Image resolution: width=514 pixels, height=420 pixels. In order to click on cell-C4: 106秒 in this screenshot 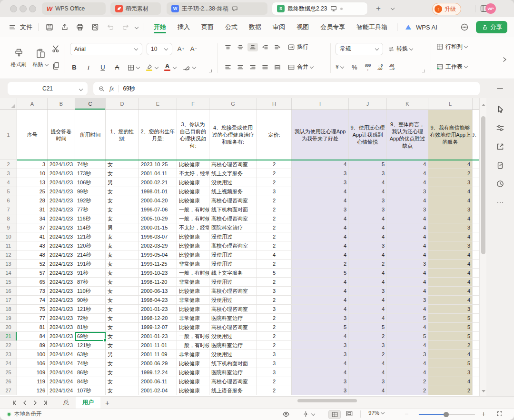, I will do `click(90, 183)`.